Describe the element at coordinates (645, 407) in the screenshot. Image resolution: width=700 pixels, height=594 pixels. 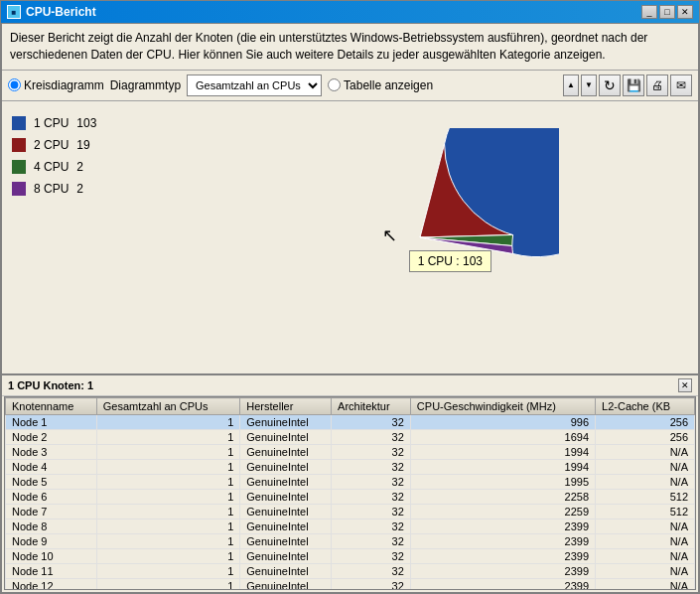
I see `col-header-cache: L2-Cache (KB` at that location.